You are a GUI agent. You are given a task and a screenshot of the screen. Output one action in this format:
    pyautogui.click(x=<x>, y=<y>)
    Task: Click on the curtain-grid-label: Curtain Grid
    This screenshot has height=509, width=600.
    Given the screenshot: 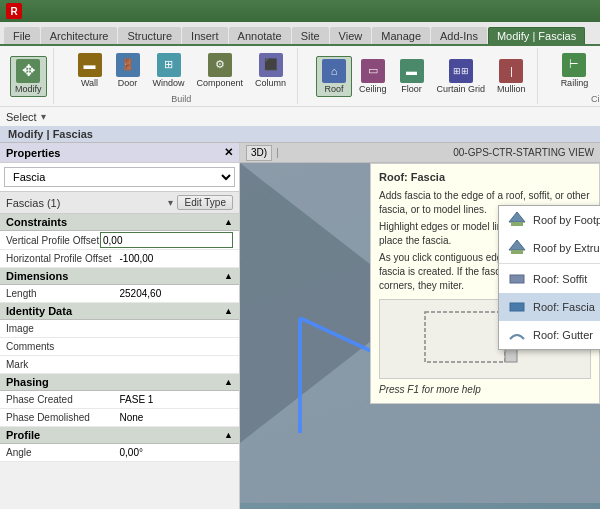 What is the action you would take?
    pyautogui.click(x=462, y=89)
    